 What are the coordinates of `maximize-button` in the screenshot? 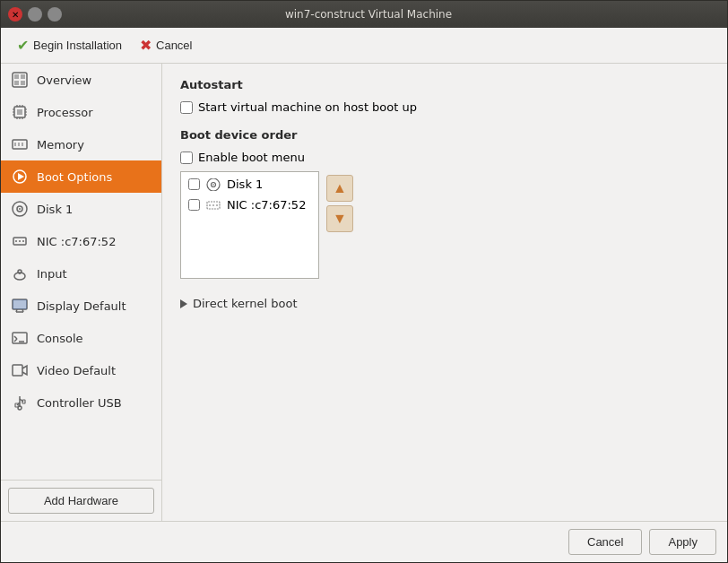 It's located at (55, 14).